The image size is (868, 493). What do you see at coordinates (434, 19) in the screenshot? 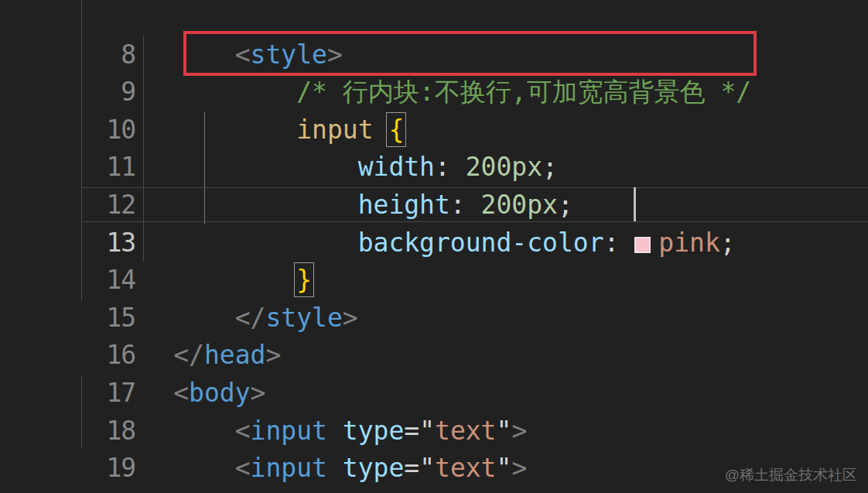
I see `code-line-8: 8 <style>` at bounding box center [434, 19].